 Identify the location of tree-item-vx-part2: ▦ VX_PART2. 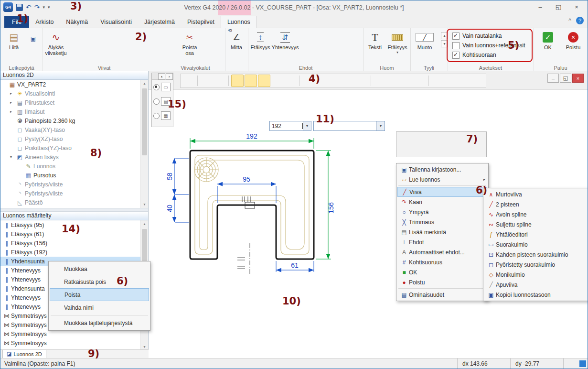
(75, 84).